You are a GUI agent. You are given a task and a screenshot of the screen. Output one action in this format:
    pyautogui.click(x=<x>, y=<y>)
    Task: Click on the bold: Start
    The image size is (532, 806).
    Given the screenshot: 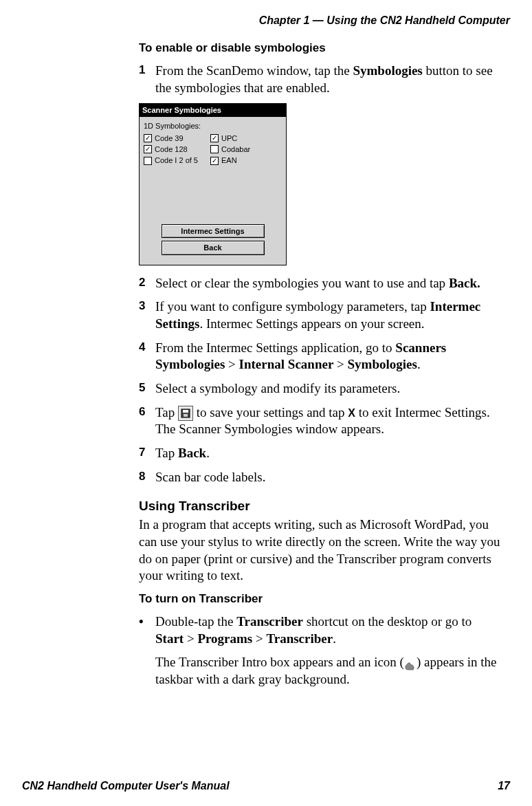 What is the action you would take?
    pyautogui.click(x=169, y=638)
    